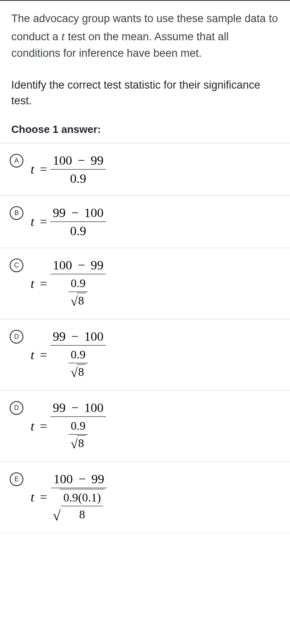  What do you see at coordinates (63, 36) in the screenshot?
I see `intro-t-variable: t` at bounding box center [63, 36].